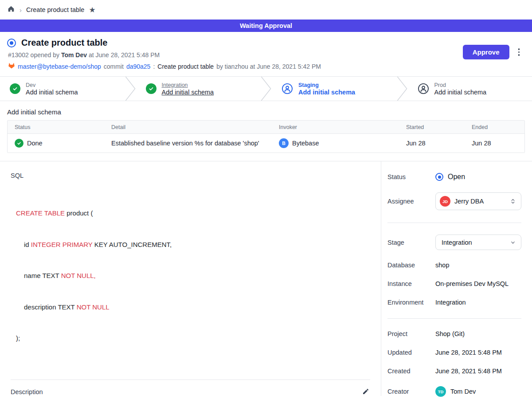 The width and height of the screenshot is (532, 399). Describe the element at coordinates (513, 201) in the screenshot. I see `updown-chevron-icon` at that location.